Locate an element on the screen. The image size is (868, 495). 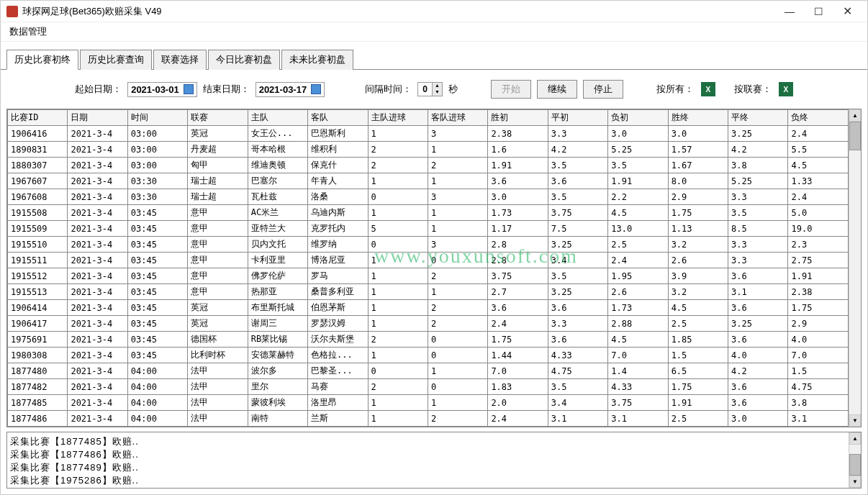
table-cell: 1.91 is located at coordinates (818, 276).